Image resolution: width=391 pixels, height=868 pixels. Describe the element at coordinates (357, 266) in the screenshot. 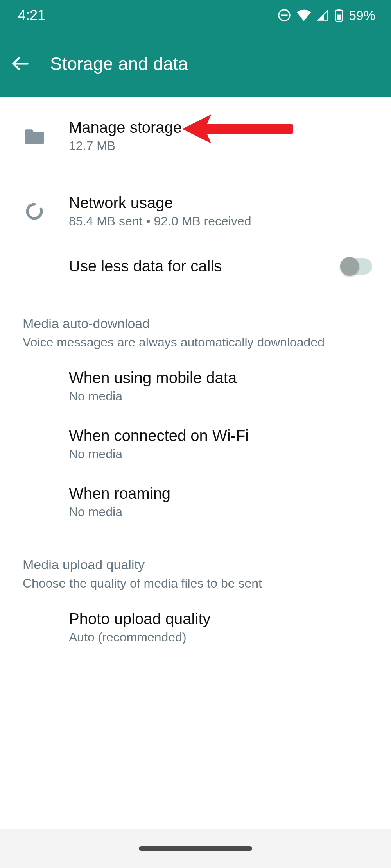

I see `use-less-data-toggle` at that location.